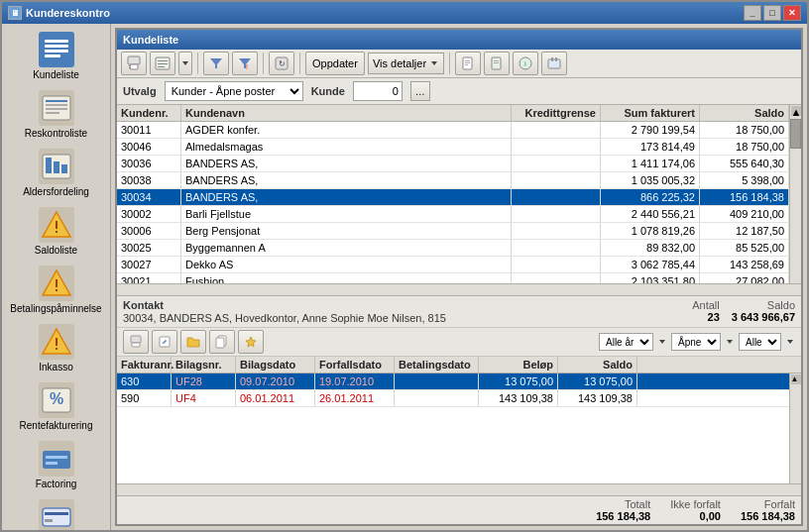 The image size is (809, 532). I want to click on inv-filter-status: Åpne, so click(696, 342).